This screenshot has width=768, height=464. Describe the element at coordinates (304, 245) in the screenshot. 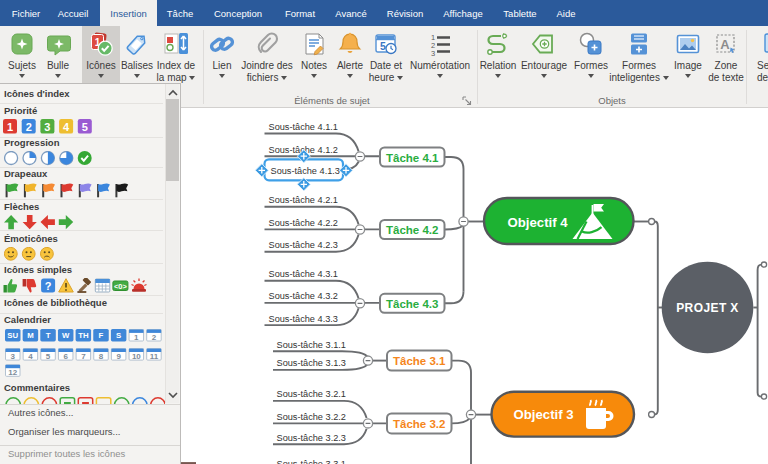

I see `svg-text: Sous-tâche 4.2.3` at that location.